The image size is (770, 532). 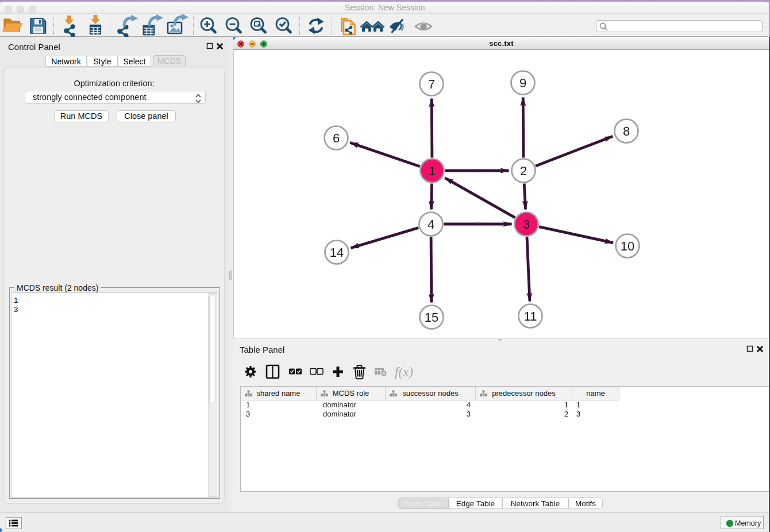 What do you see at coordinates (627, 246) in the screenshot?
I see `svg-text: 10` at bounding box center [627, 246].